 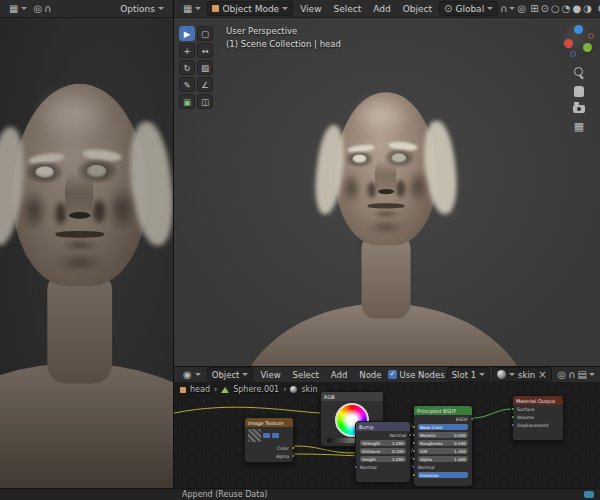 What do you see at coordinates (443, 451) in the screenshot?
I see `ior-slider: IOR 1.450` at bounding box center [443, 451].